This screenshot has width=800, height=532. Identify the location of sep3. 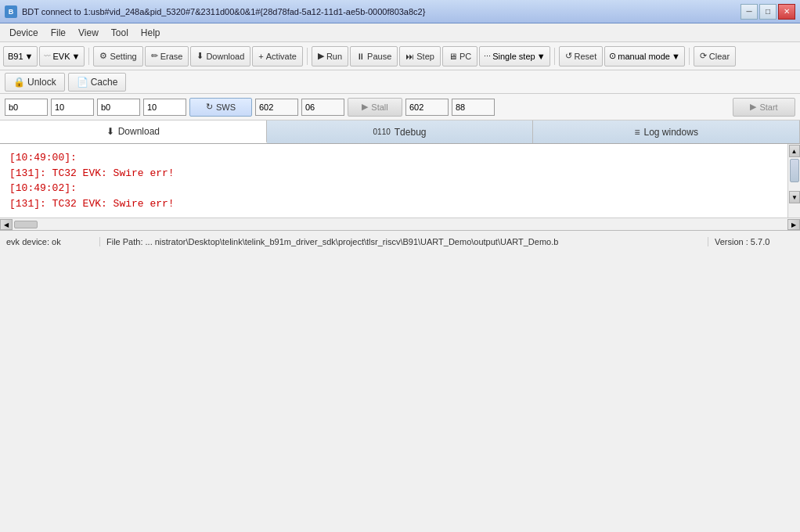
(554, 56).